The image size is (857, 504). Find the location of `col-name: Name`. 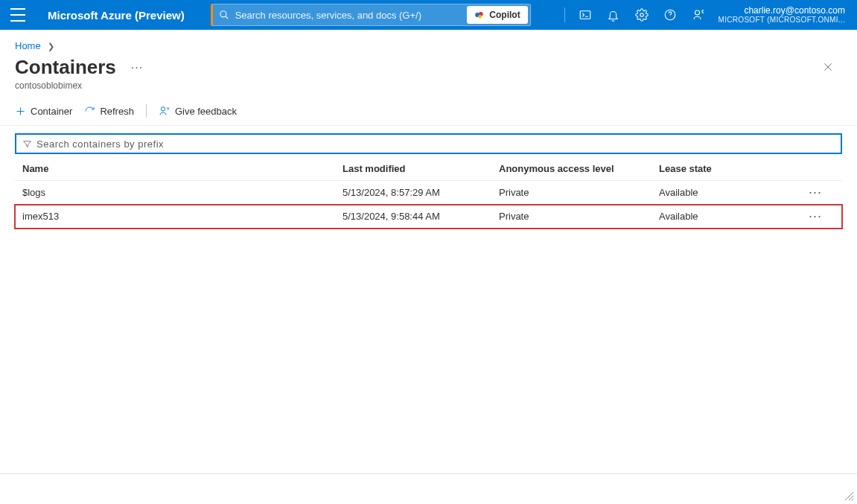

col-name: Name is located at coordinates (182, 168).